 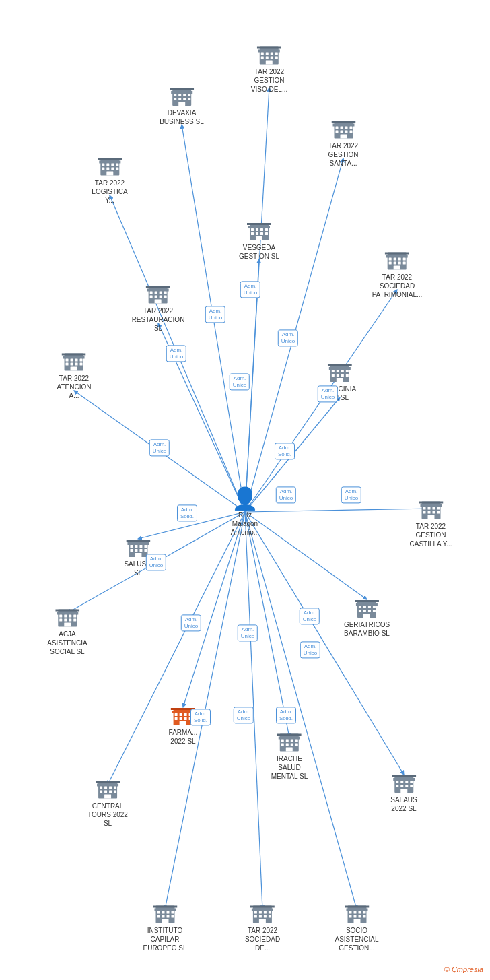 What do you see at coordinates (259, 239) in the screenshot?
I see `company-node-vesgeda: VESGEDAGESTION SL` at bounding box center [259, 239].